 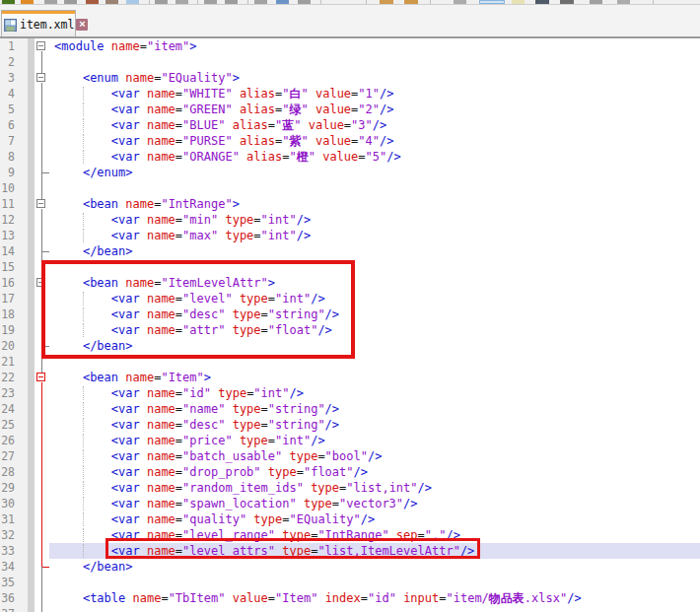 What do you see at coordinates (14, 519) in the screenshot?
I see `line-number: 31` at bounding box center [14, 519].